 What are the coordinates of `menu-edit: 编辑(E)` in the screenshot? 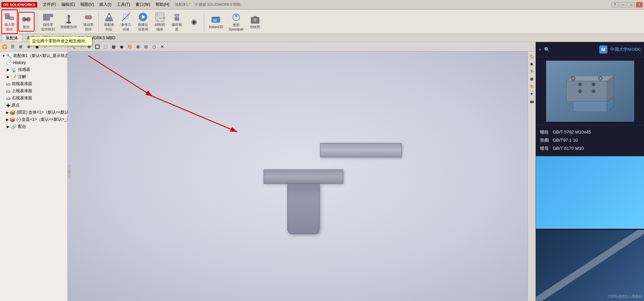 It's located at (68, 5).